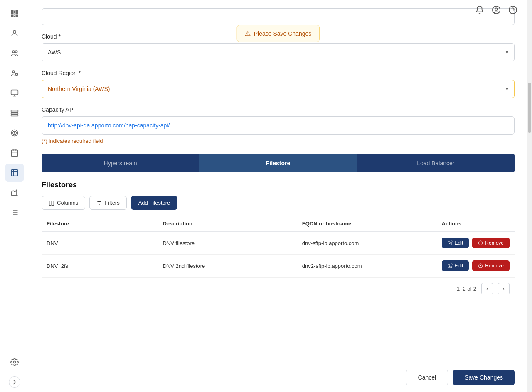 The image size is (532, 392). I want to click on edit-button-0: Edit, so click(456, 243).